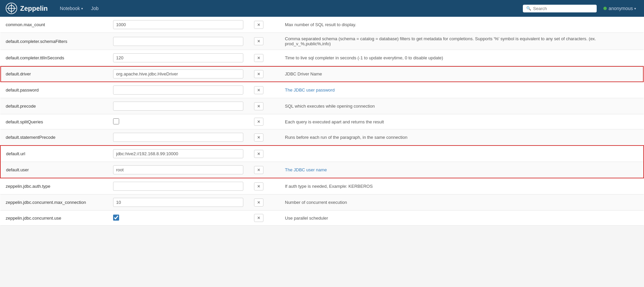 The width and height of the screenshot is (644, 287). I want to click on search-icon: 🔍, so click(529, 8).